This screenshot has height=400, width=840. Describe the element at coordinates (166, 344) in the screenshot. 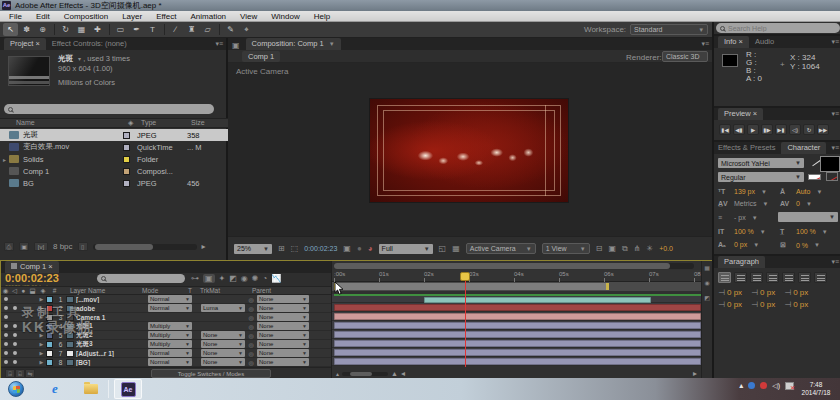

I see `timeline-layer-row: ▶6光斑3Multiply▼None▼◎None▼` at that location.